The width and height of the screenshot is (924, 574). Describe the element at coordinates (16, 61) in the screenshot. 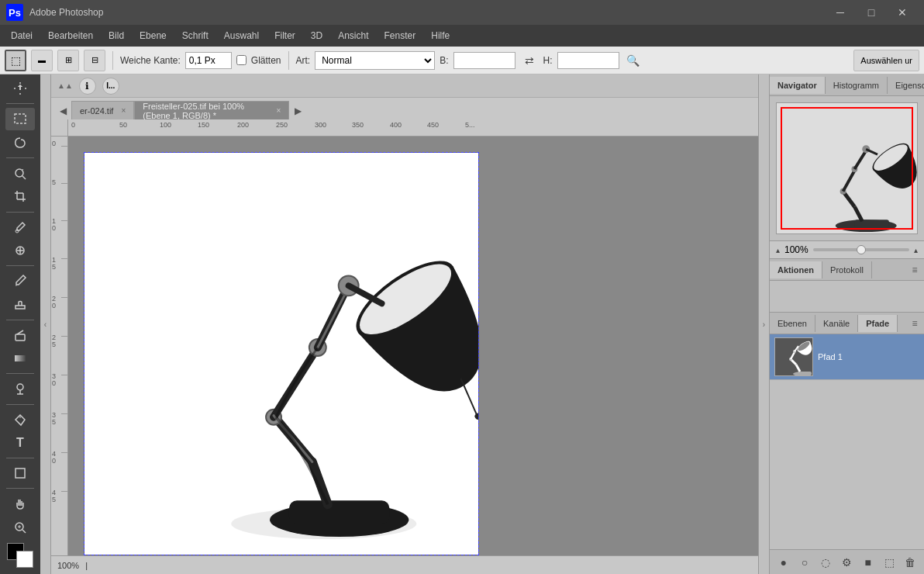

I see `marquee-rect-btn: ⬚` at that location.